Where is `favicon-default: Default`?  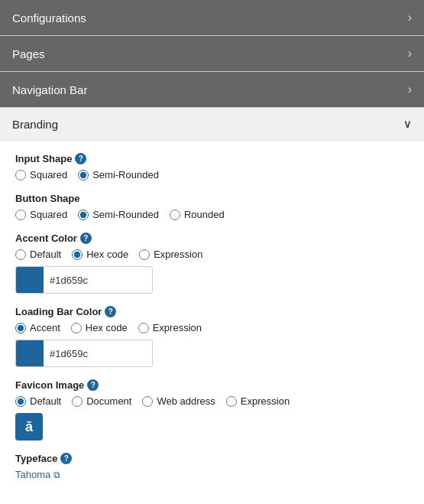 favicon-default: Default is located at coordinates (38, 401).